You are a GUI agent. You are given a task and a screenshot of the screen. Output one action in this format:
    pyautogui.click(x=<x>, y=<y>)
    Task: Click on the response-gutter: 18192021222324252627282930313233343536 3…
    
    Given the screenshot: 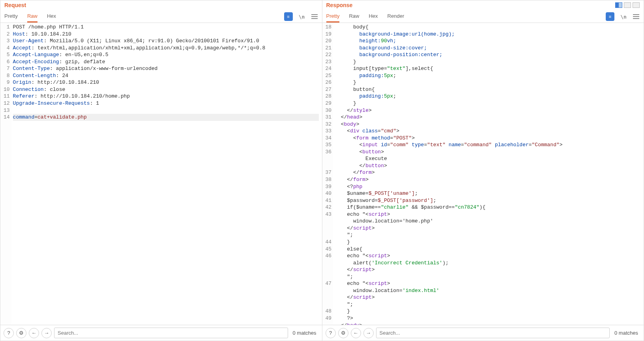 What is the action you would take?
    pyautogui.click(x=328, y=174)
    